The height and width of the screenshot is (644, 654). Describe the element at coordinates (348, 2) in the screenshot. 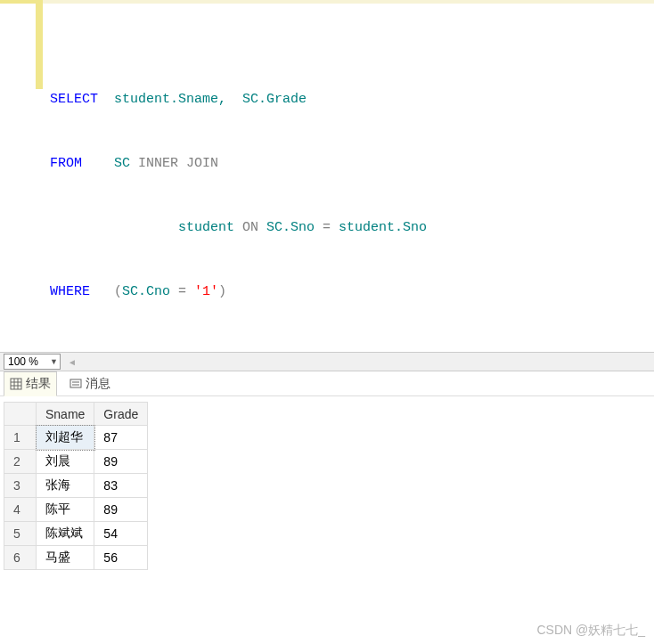

I see `code-top-highlight` at that location.